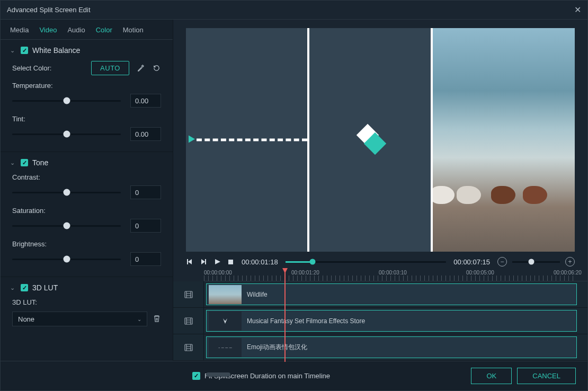 The width and height of the screenshot is (588, 391). I want to click on track-row: - – – – Emoji动画表情包汉化, so click(380, 348).